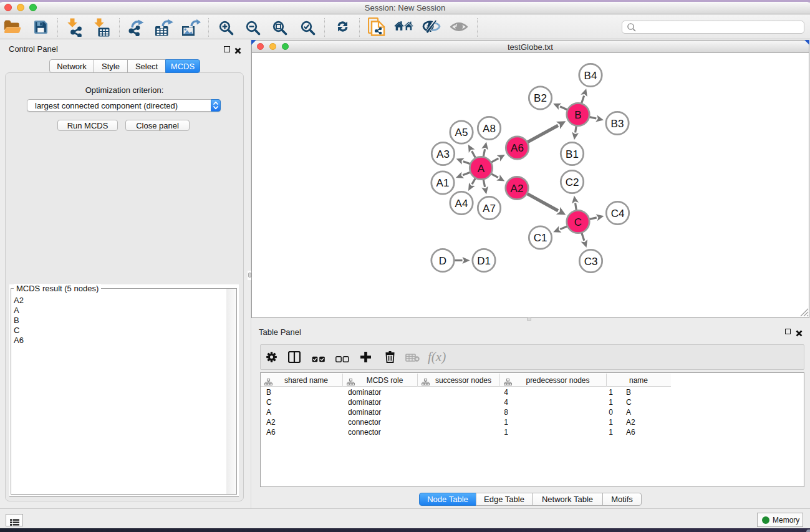 The width and height of the screenshot is (810, 532). What do you see at coordinates (443, 155) in the screenshot?
I see `svg-text: A3` at bounding box center [443, 155].